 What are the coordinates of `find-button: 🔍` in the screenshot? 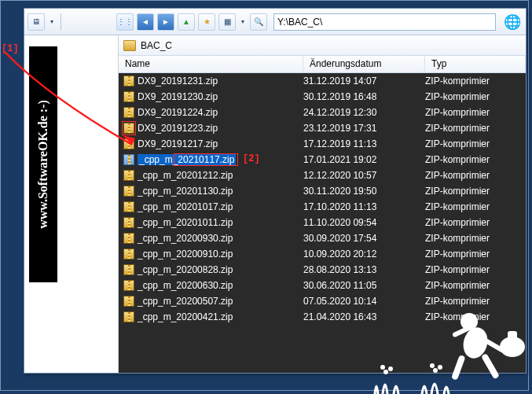 It's located at (259, 22).